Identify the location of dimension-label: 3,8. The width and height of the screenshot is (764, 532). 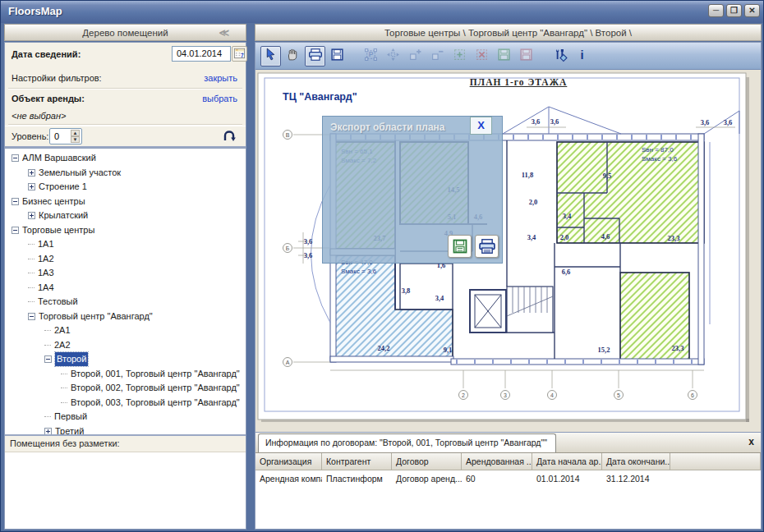
(406, 291).